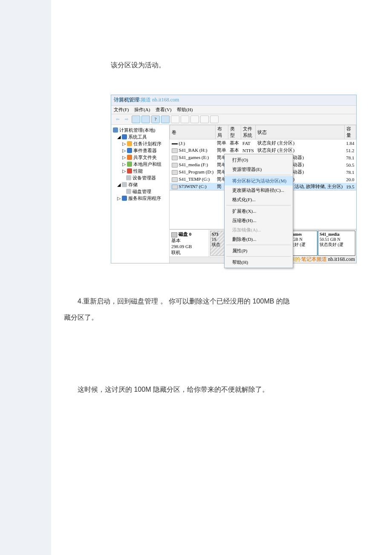 The width and height of the screenshot is (392, 555). What do you see at coordinates (174, 235) in the screenshot?
I see `disk-icon` at bounding box center [174, 235].